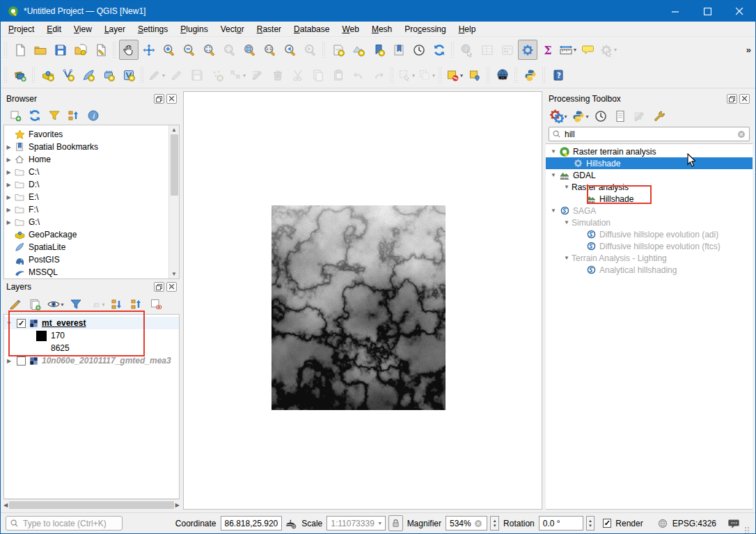 This screenshot has width=756, height=534. What do you see at coordinates (197, 75) in the screenshot?
I see `save-layer-edits-button` at bounding box center [197, 75].